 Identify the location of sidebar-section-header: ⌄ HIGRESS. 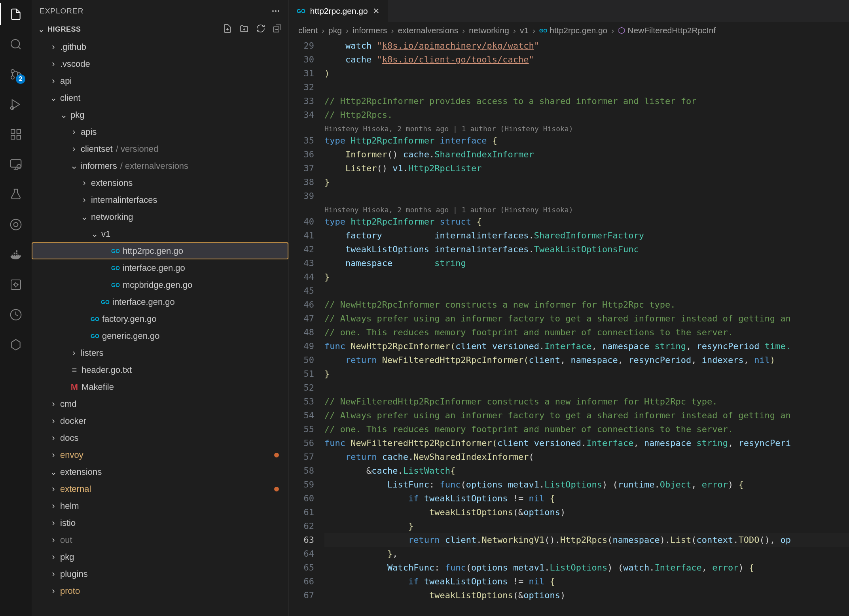
(160, 29).